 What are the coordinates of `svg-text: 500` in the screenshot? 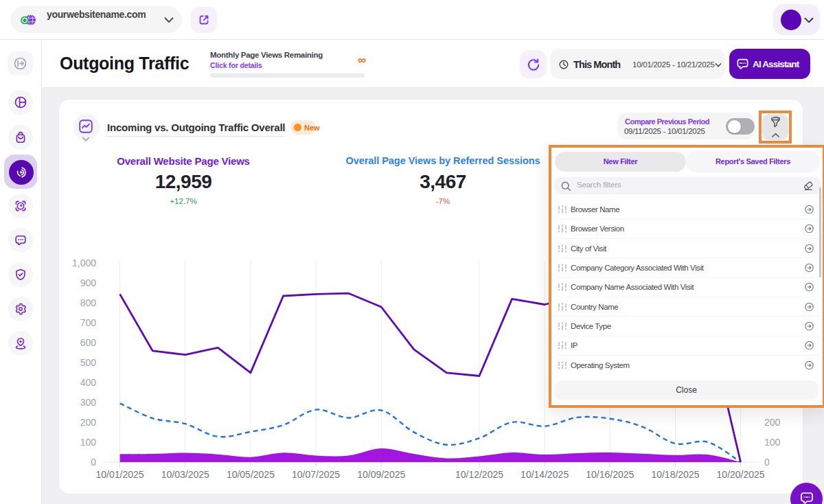 It's located at (89, 363).